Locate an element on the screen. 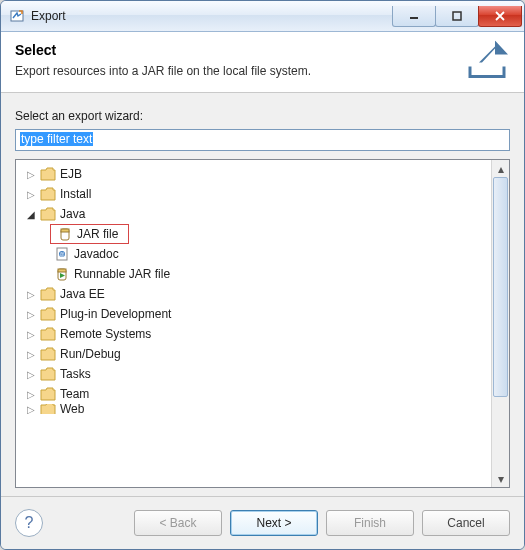  tree-folder: ▷Team is located at coordinates (254, 394).